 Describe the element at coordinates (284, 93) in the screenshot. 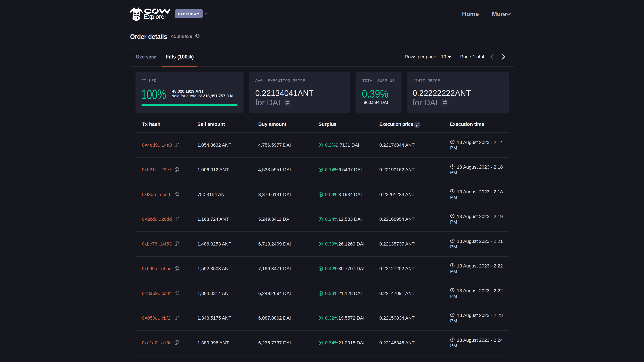

I see `svg-text: 0.22134041ANT` at that location.